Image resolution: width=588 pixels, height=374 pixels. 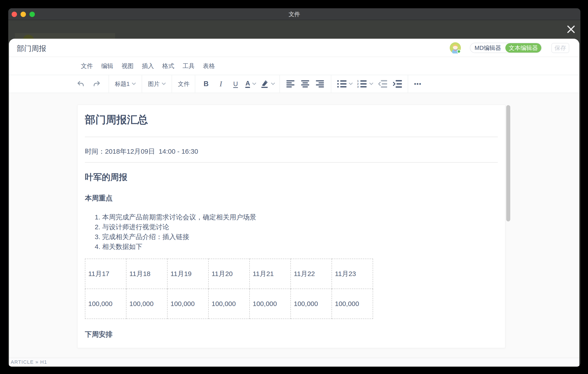 I want to click on undo-button, so click(x=81, y=84).